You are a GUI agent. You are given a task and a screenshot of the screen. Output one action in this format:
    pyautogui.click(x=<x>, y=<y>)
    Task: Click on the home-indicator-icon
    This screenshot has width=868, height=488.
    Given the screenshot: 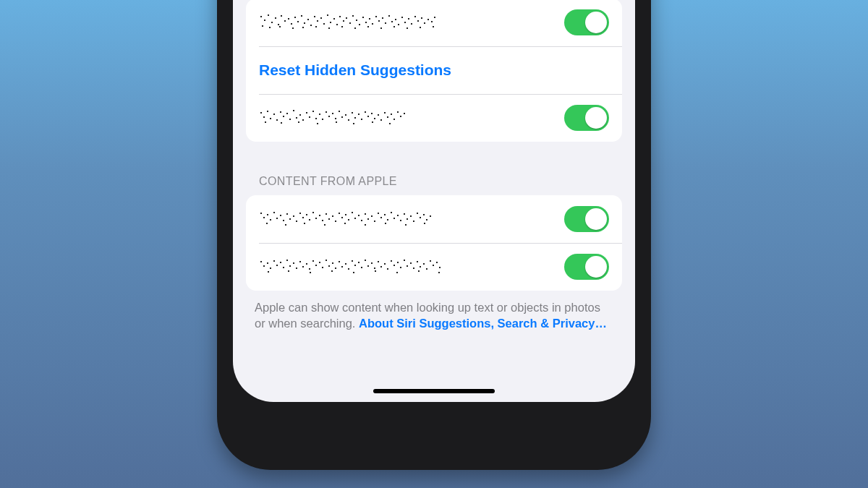 What is the action you would take?
    pyautogui.click(x=434, y=391)
    